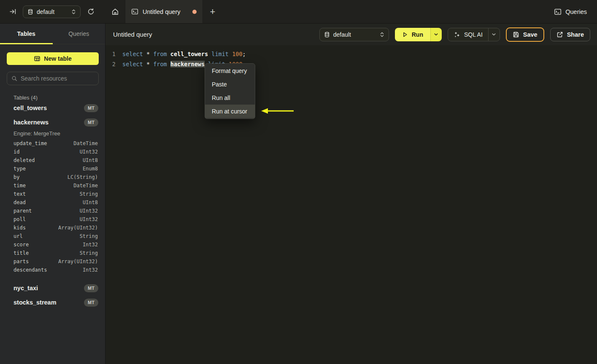 The image size is (597, 364). I want to click on column-row: descendantsInt32, so click(52, 270).